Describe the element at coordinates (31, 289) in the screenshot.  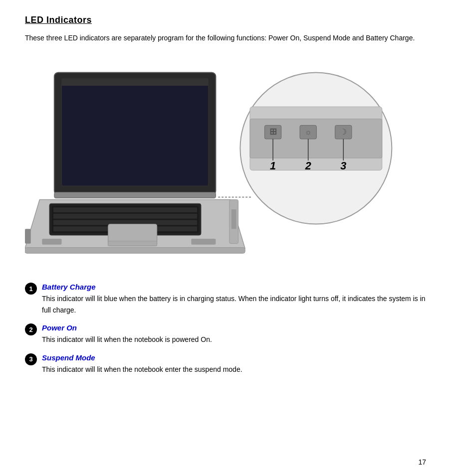
I see `item-number-1: 1` at that location.